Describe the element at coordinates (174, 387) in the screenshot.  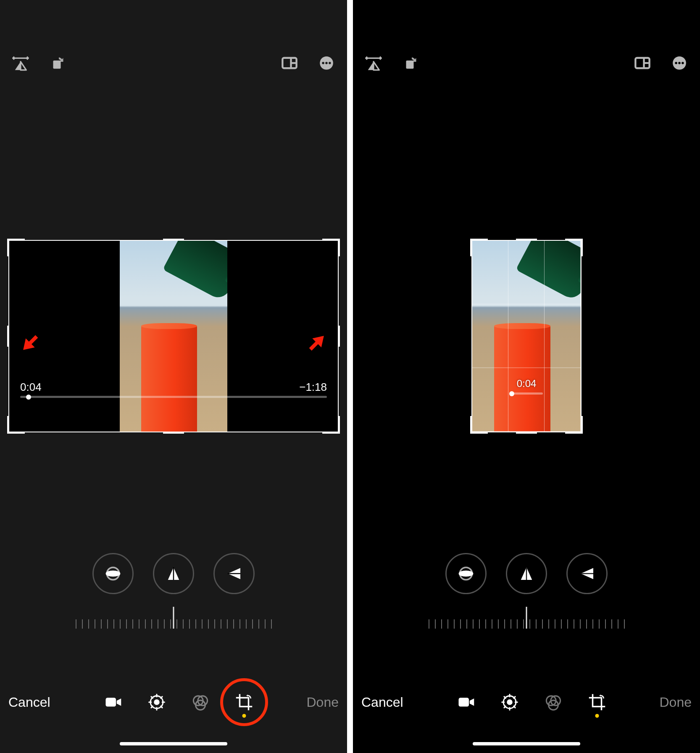
I see `scrub-time: 0:04 −1:18` at that location.